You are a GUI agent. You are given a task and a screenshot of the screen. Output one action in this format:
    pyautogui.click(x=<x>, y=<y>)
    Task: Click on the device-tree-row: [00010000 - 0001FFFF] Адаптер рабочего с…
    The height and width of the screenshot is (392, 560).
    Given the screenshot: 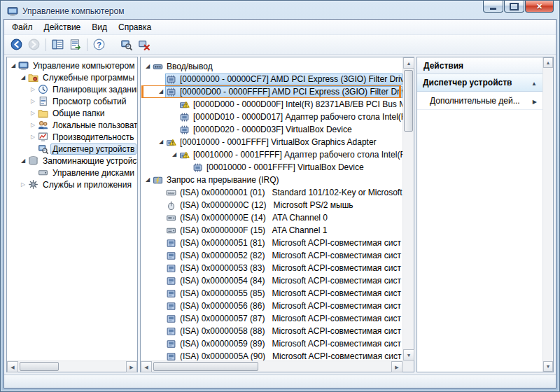 What is the action you would take?
    pyautogui.click(x=272, y=155)
    